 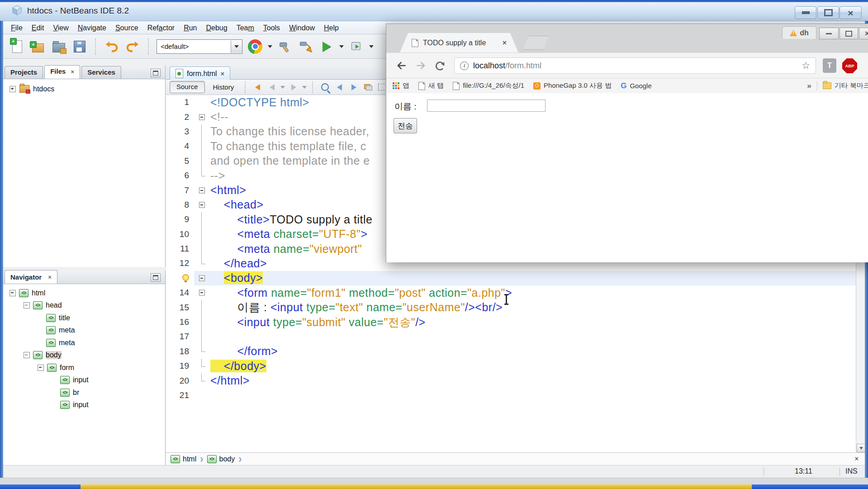 What do you see at coordinates (505, 43) in the screenshot?
I see `close-tab-icon: ×` at bounding box center [505, 43].